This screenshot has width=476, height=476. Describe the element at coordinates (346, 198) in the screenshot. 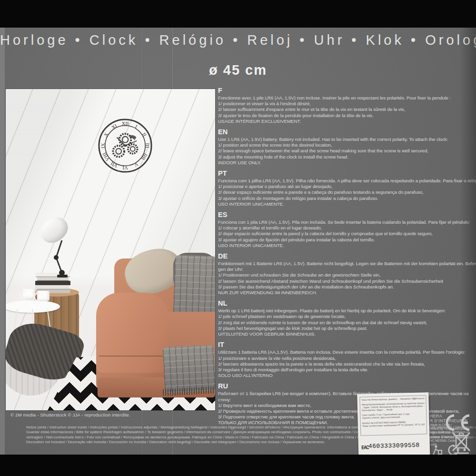

I see `instruction-line: 3/ ajustar o orifício de montagem do rel…` at that location.